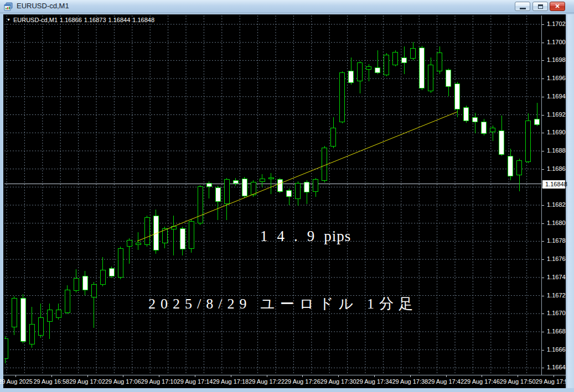 Image resolution: width=574 pixels, height=392 pixels. Describe the element at coordinates (287, 7) in the screenshot. I see `title-bar: EURUSD-cd,M1 ✕` at that location.